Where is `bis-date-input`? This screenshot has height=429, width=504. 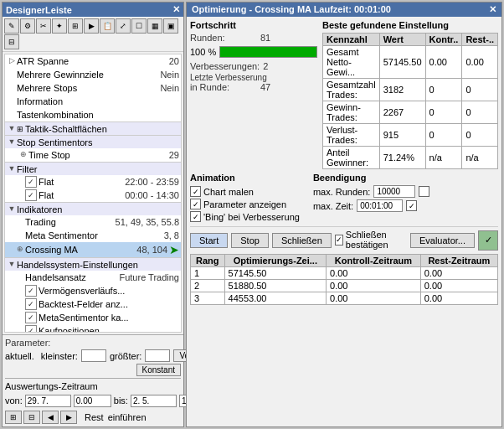
bis-date-input is located at coordinates (154, 401).